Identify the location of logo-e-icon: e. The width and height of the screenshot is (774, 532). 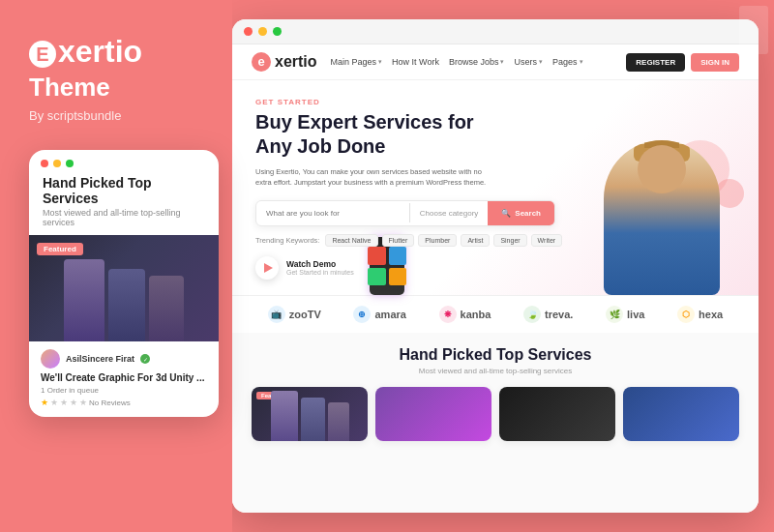
(261, 62).